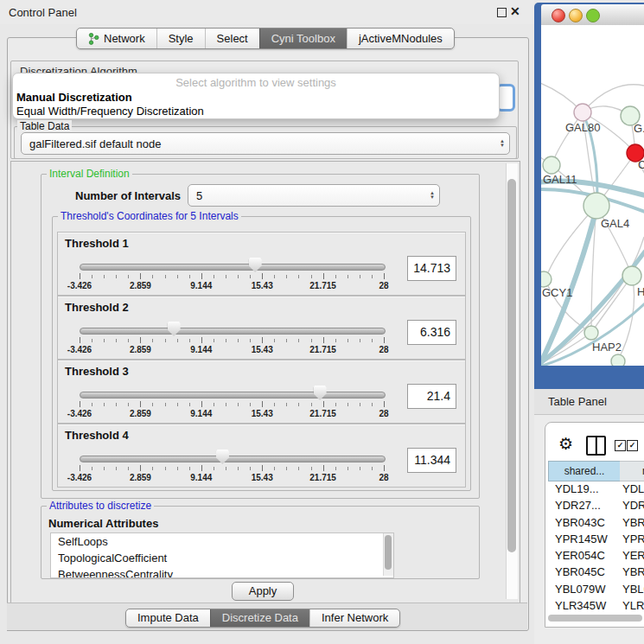 Image resolution: width=644 pixels, height=644 pixels. Describe the element at coordinates (632, 471) in the screenshot. I see `column-header-name: na` at that location.